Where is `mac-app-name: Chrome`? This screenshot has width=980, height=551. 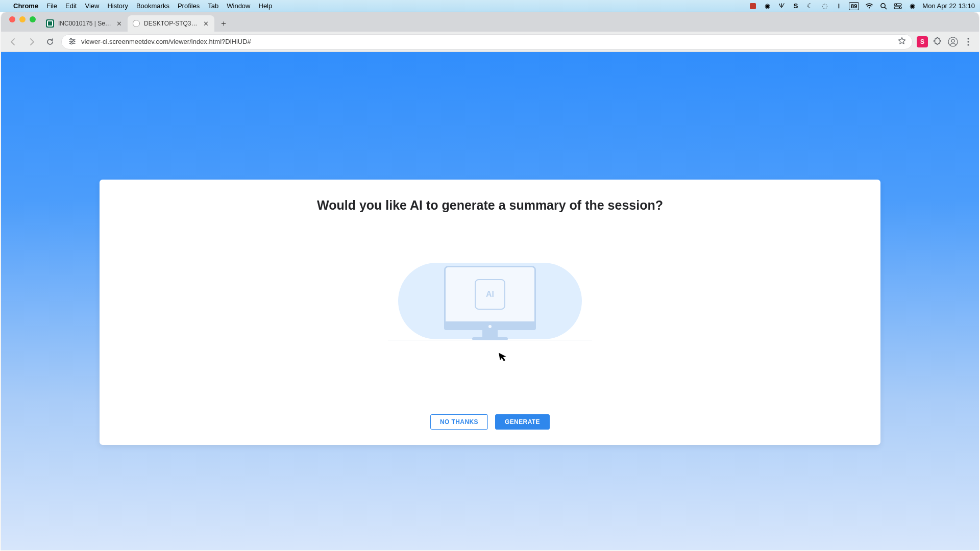
mac-app-name: Chrome is located at coordinates (26, 6).